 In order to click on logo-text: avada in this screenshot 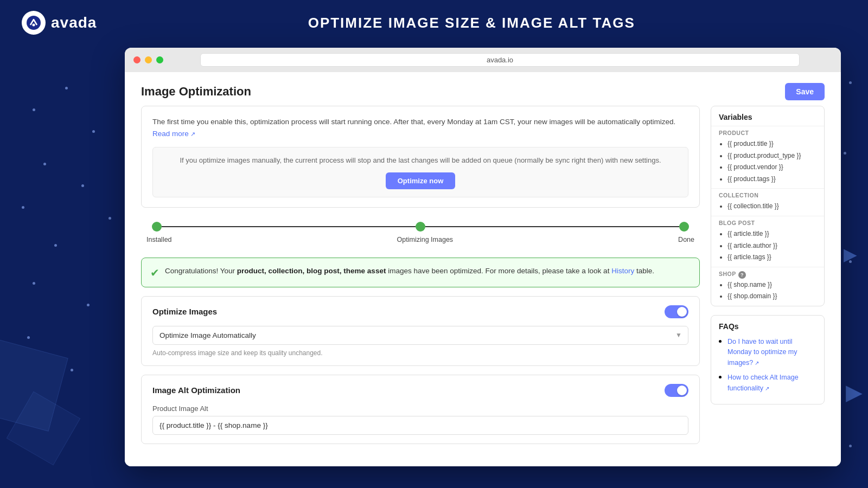, I will do `click(74, 23)`.